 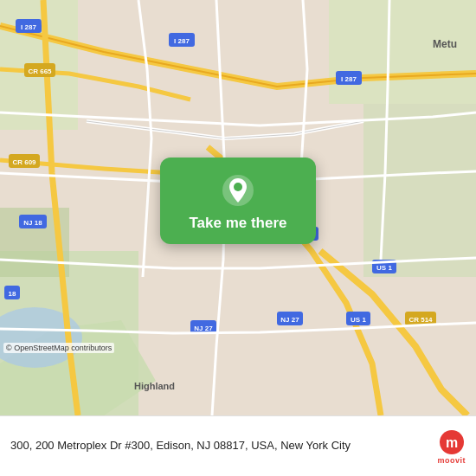 What do you see at coordinates (40, 71) in the screenshot?
I see `svg-text: CR 665` at bounding box center [40, 71].